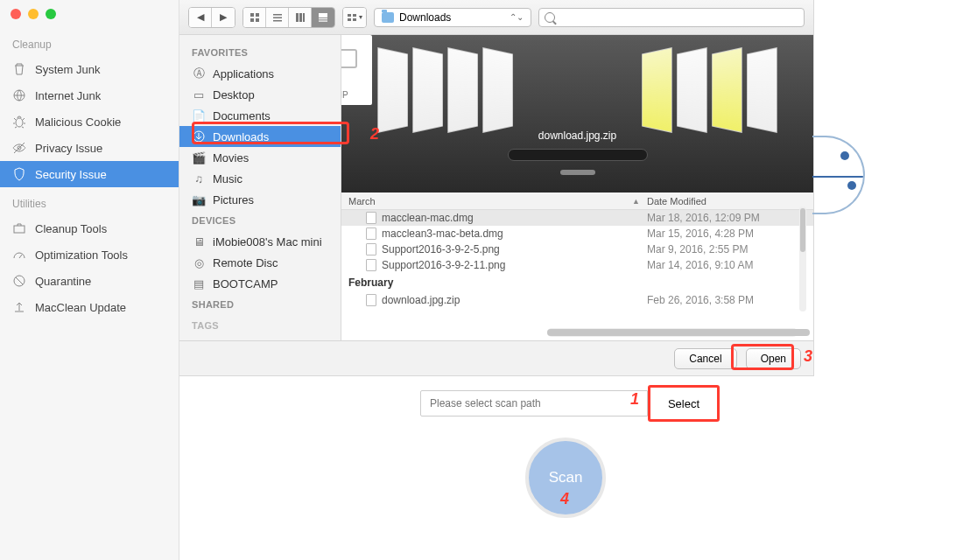 The image size is (963, 560). Describe the element at coordinates (68, 96) in the screenshot. I see `sidebar-label: Internet Junk` at that location.